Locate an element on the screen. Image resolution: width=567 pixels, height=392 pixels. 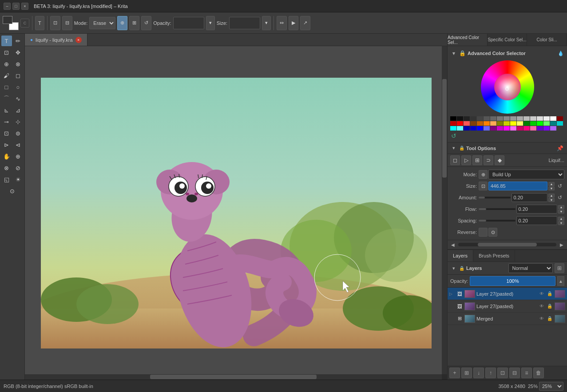
similar-sel-icon: ⊿ is located at coordinates (18, 110).